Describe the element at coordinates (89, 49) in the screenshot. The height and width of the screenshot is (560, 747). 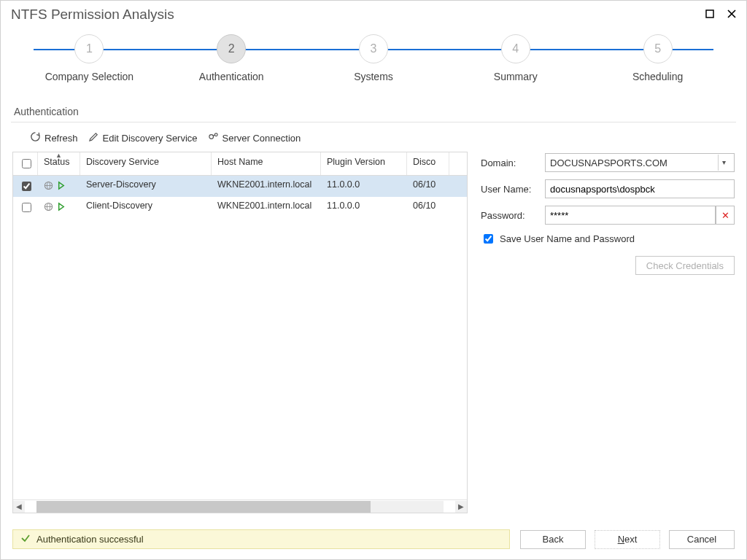
I see `step-number: 1` at that location.